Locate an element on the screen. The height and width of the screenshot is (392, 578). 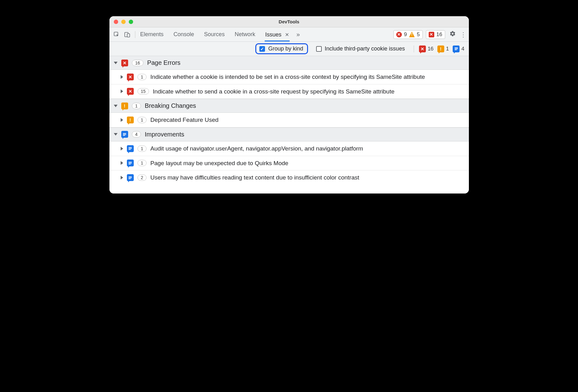
group-by-kind-label: Group by kind is located at coordinates (286, 49).